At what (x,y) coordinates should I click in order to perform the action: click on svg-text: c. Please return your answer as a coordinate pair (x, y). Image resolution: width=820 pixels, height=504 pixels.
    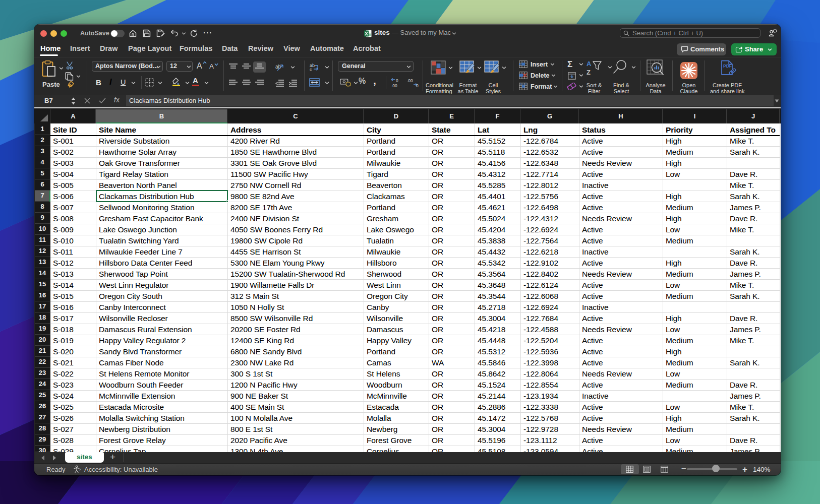
    Looking at the image, I should click on (311, 70).